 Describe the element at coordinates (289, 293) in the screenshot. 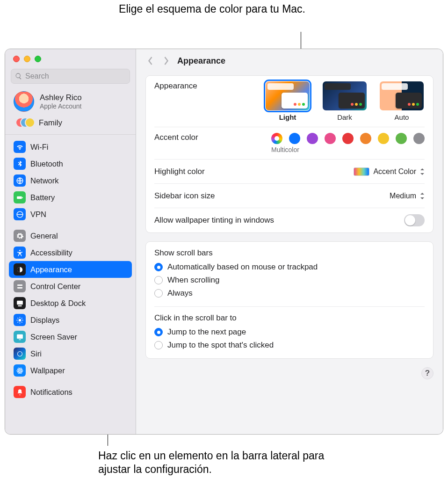

I see `scroll-radio-always: Always` at that location.